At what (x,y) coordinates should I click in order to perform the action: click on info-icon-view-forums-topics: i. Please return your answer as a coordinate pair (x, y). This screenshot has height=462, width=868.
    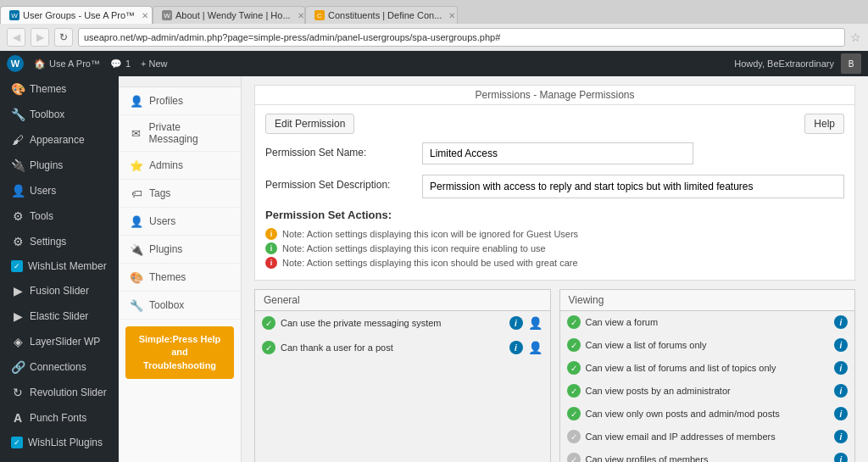
    Looking at the image, I should click on (841, 368).